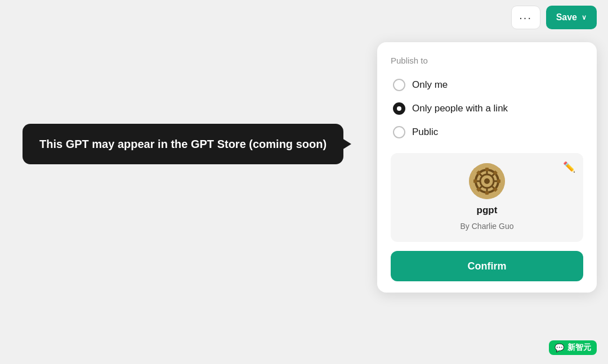 Image resolution: width=608 pixels, height=364 pixels. Describe the element at coordinates (571, 17) in the screenshot. I see `save-button: Save ∨` at that location.